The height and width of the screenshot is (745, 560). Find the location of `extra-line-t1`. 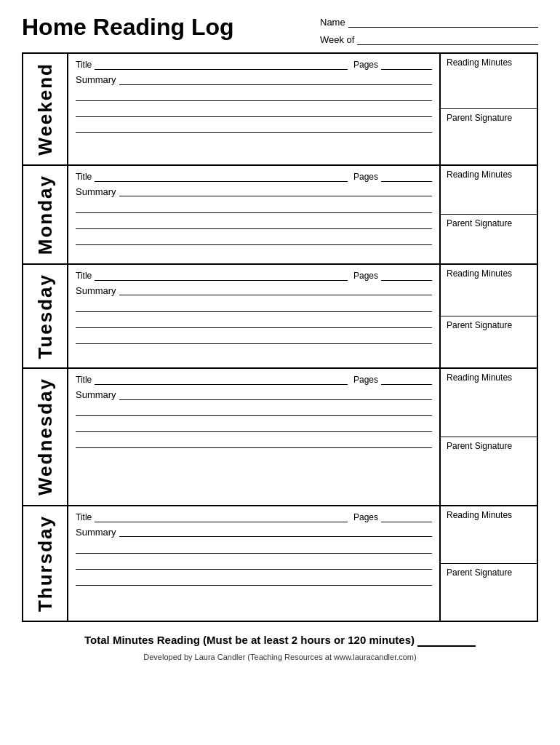

extra-line-t1 is located at coordinates (254, 307).